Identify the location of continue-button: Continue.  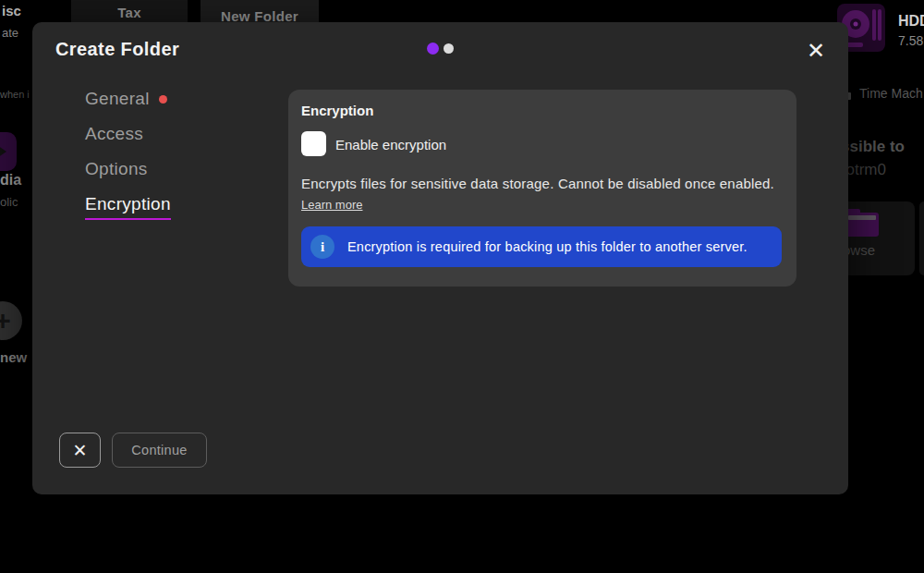
(159, 450).